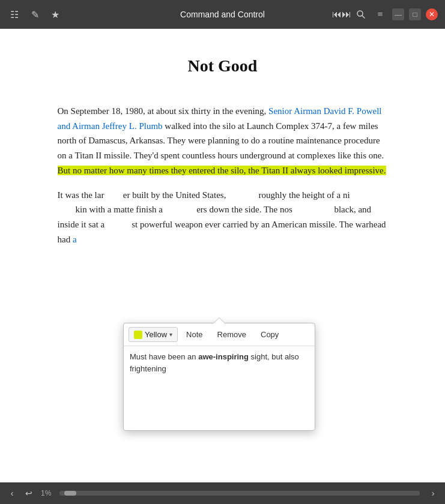 The image size is (445, 504). Describe the element at coordinates (222, 14) in the screenshot. I see `titlebar: ☷ ✎ ★ Command and Control ⏮⏭ ≡ — □ ✕` at that location.